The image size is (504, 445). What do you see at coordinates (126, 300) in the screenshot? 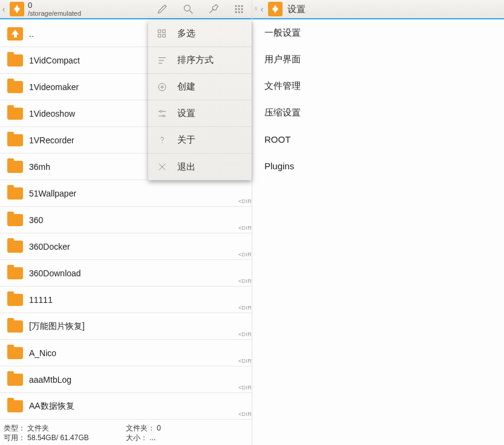
I see `file-row: 11111<DIR` at bounding box center [126, 300].